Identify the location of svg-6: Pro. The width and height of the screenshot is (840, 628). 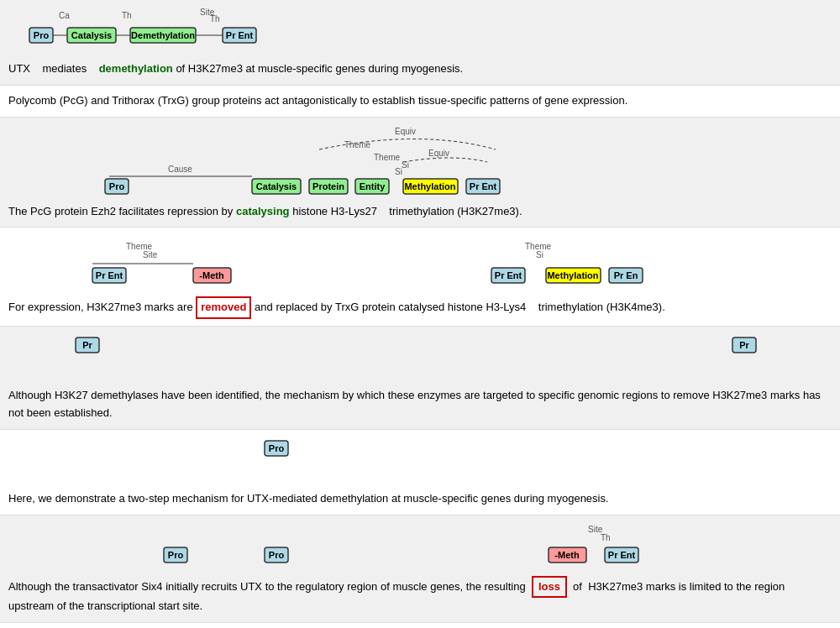
(176, 449).